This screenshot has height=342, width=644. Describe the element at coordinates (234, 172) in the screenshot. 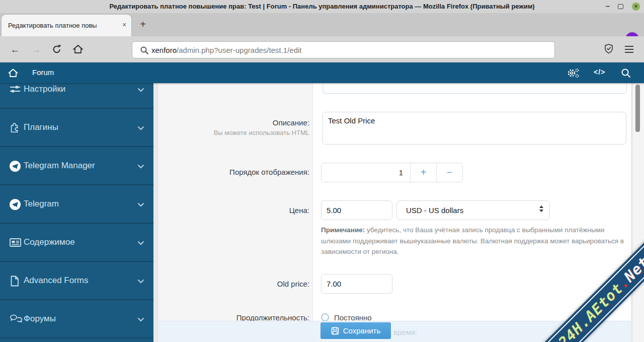

I see `display-order-label: Порядок отображения:` at that location.